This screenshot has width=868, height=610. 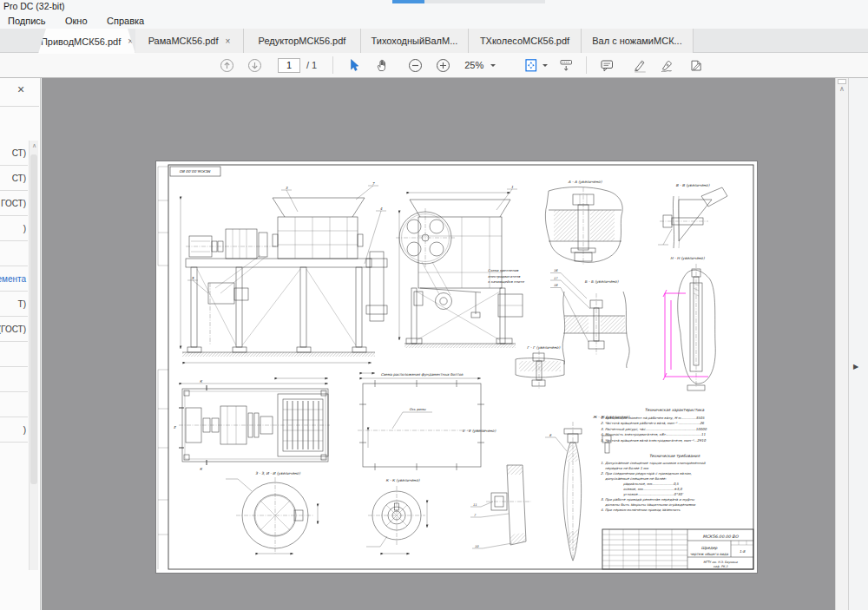 I want to click on fit-width-button, so click(x=566, y=65).